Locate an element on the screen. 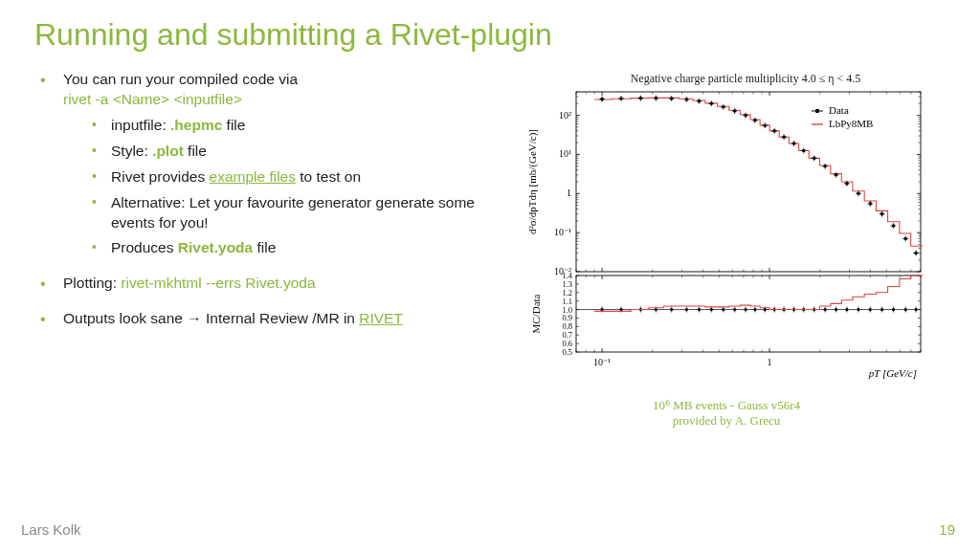 The width and height of the screenshot is (980, 551). chart-title: Negative charge particle multiplicity 4.… is located at coordinates (726, 78).